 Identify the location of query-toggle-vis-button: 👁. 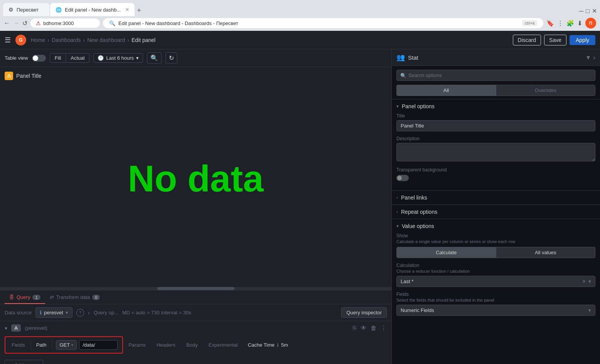
(364, 328).